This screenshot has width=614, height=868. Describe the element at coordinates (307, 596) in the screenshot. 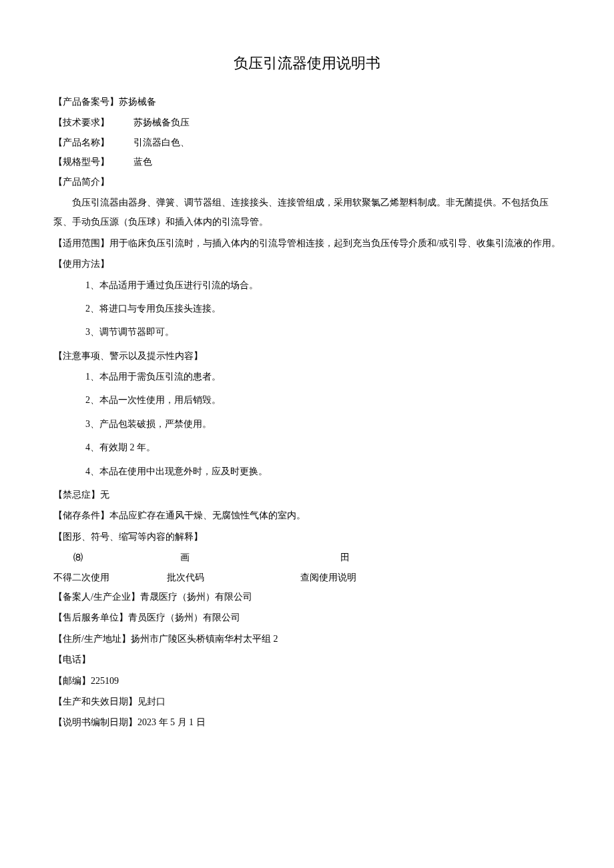

I see `company-line: 【备案人/生产企业】青晟医疗（扬州）有限公司` at that location.